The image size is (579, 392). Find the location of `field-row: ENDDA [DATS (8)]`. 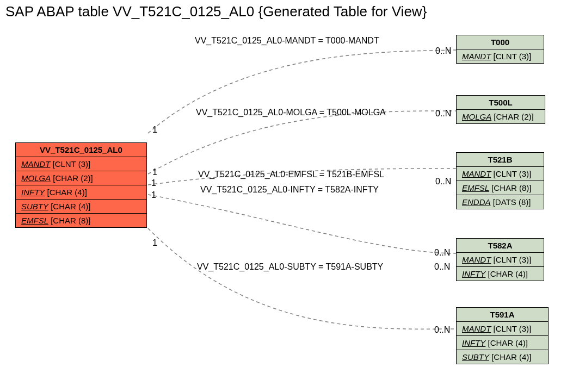

field-row: ENDDA [DATS (8)] is located at coordinates (500, 202).